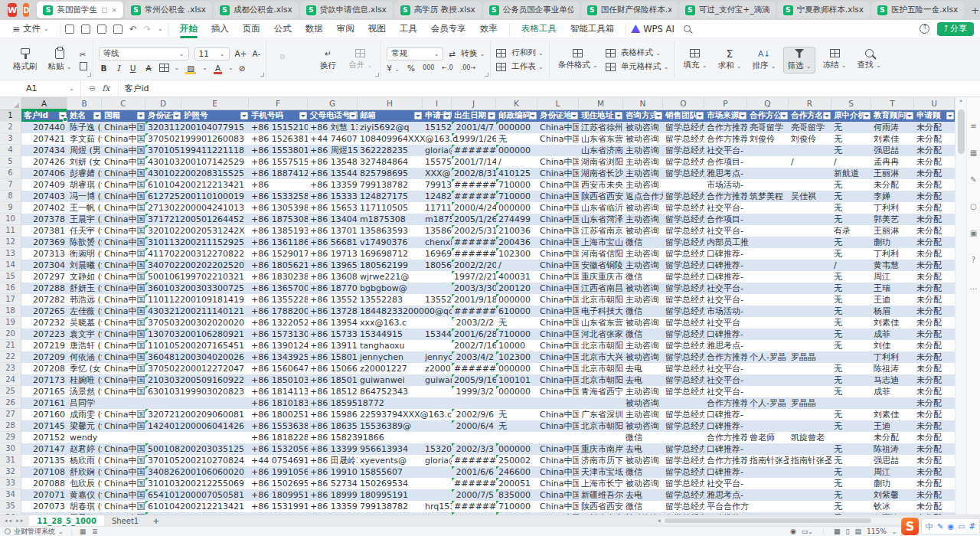 The height and width of the screenshot is (536, 980). I want to click on name-box: A1 ⌄, so click(41, 89).